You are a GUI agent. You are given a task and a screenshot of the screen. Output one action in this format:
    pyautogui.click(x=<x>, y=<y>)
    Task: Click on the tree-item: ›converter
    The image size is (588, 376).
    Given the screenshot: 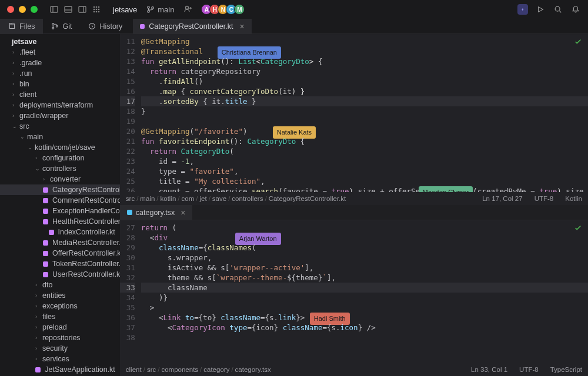 What is the action you would take?
    pyautogui.click(x=60, y=179)
    